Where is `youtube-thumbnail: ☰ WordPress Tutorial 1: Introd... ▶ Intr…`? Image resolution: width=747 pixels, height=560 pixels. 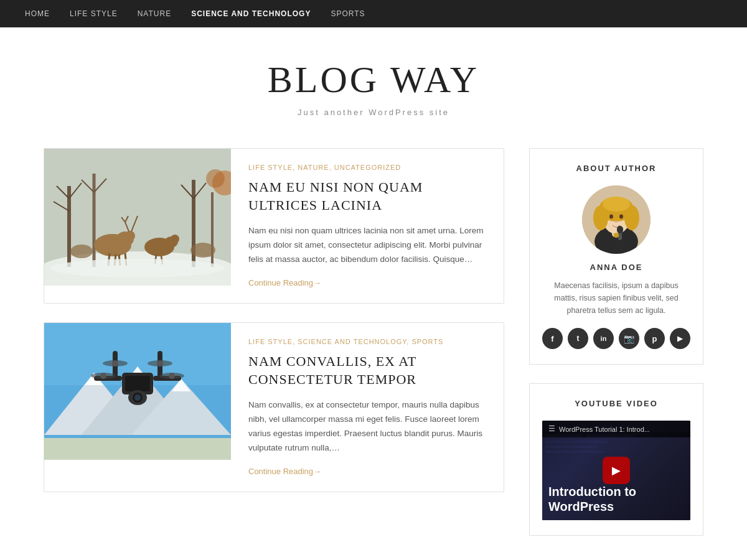 youtube-thumbnail: ☰ WordPress Tutorial 1: Introd... ▶ Intr… is located at coordinates (616, 470).